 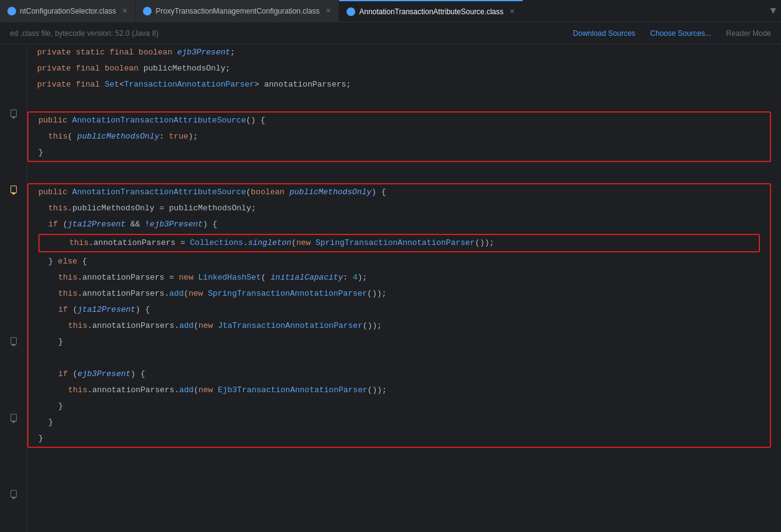 What do you see at coordinates (68, 11) in the screenshot?
I see `tab-ntconfig: ntConfigurationSelector.class ✕` at bounding box center [68, 11].